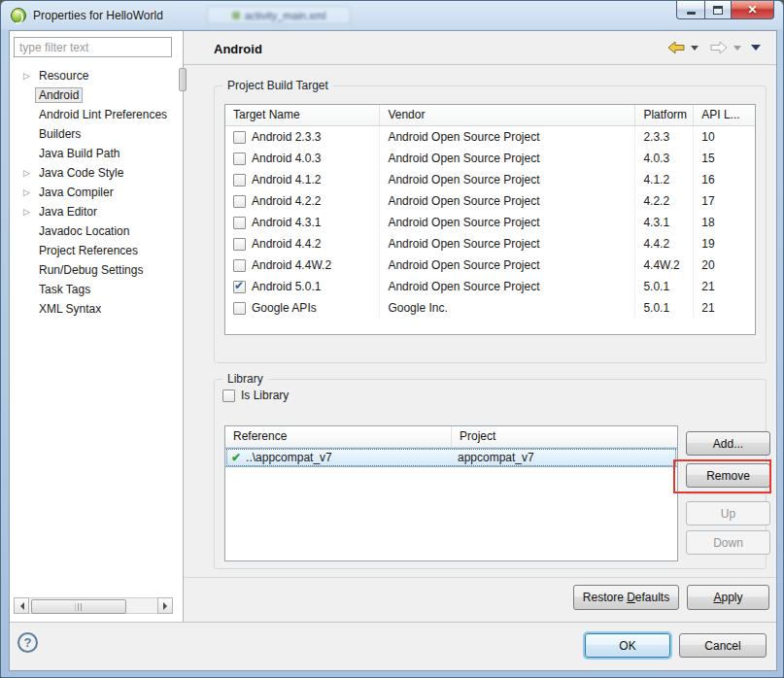  What do you see at coordinates (507, 115) in the screenshot?
I see `column-header-vendor: Vendor` at bounding box center [507, 115].